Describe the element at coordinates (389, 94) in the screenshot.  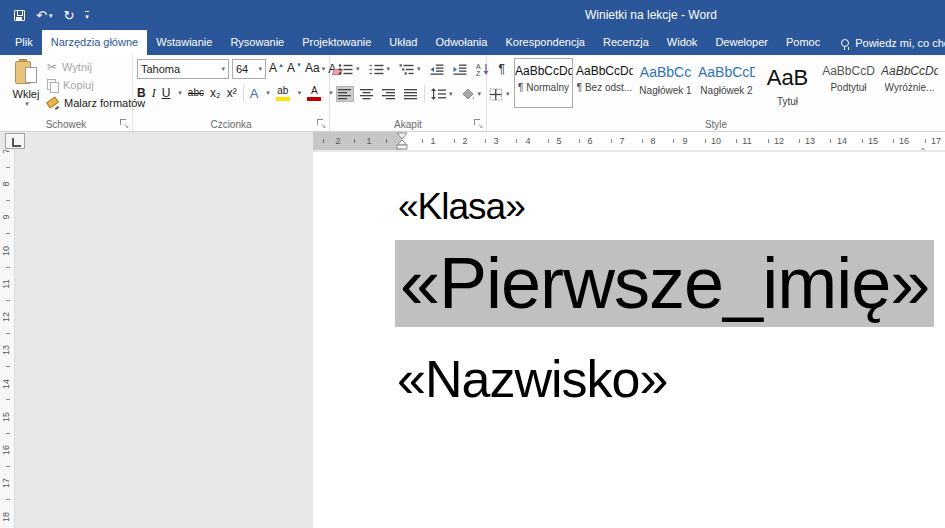
I see `align-right-icon` at that location.